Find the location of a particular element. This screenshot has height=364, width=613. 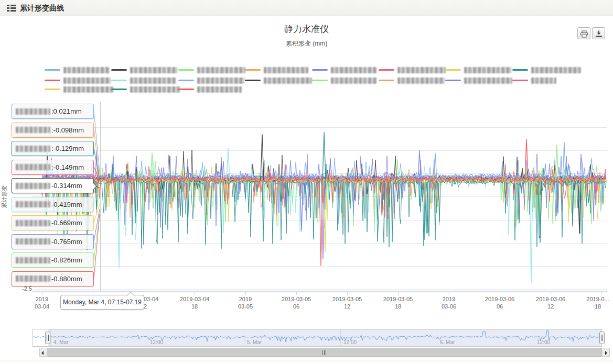

navigator-plot is located at coordinates (317, 338).